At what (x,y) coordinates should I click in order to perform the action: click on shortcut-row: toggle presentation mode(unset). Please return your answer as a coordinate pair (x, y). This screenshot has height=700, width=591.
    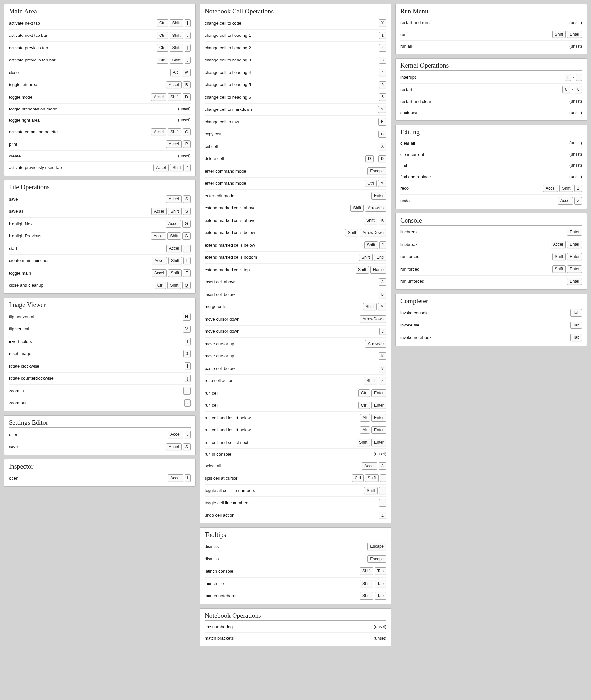
    Looking at the image, I should click on (100, 109).